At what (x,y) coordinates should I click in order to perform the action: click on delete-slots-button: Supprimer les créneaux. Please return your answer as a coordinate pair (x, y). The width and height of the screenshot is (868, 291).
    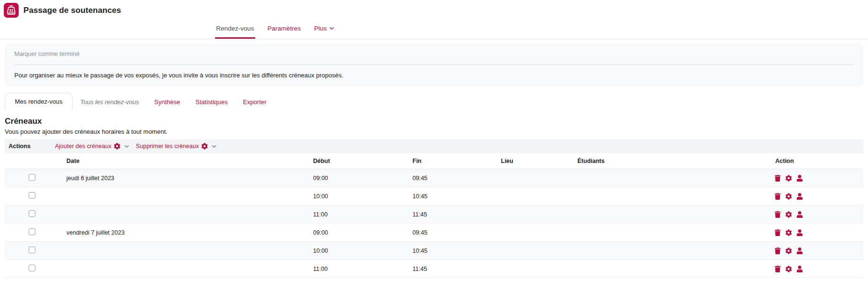
    Looking at the image, I should click on (172, 146).